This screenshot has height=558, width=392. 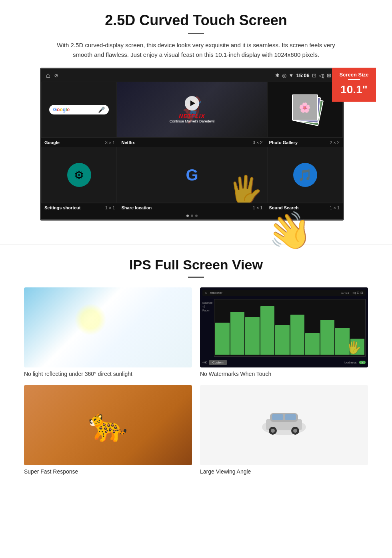 What do you see at coordinates (284, 374) in the screenshot?
I see `amplifier-caption: No Watermarks When Touch` at bounding box center [284, 374].